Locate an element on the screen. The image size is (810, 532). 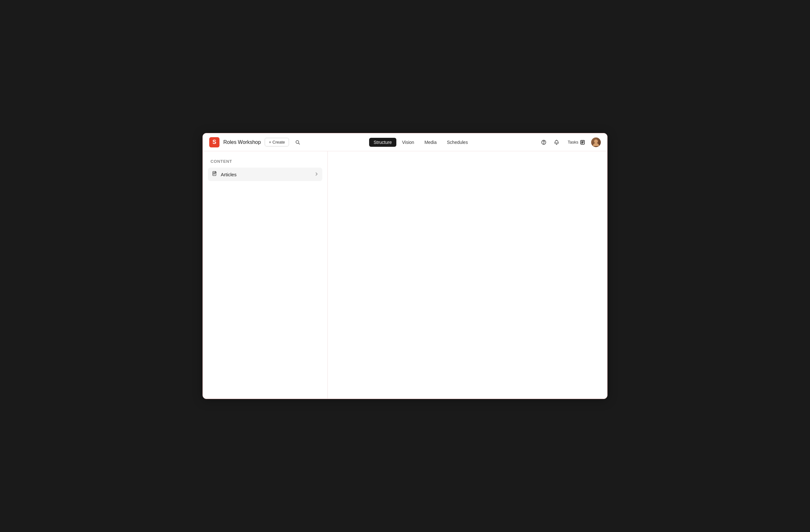
sidebar-section-title: Content is located at coordinates (265, 161).